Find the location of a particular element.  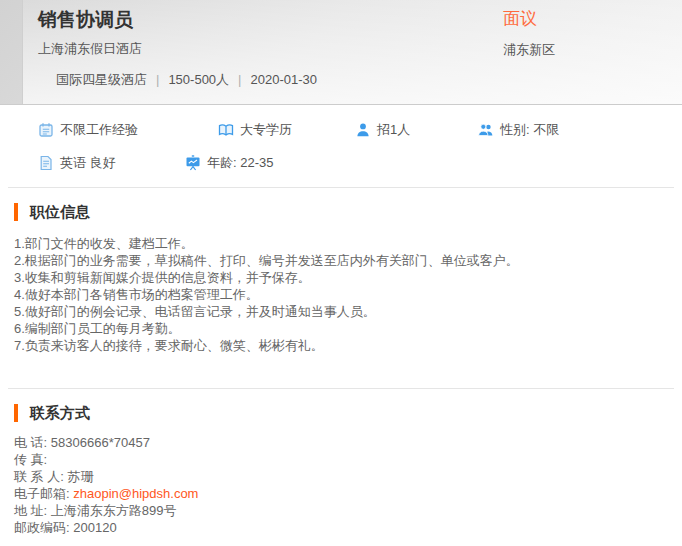

tag-item: 性别: 不限 is located at coordinates (518, 130).